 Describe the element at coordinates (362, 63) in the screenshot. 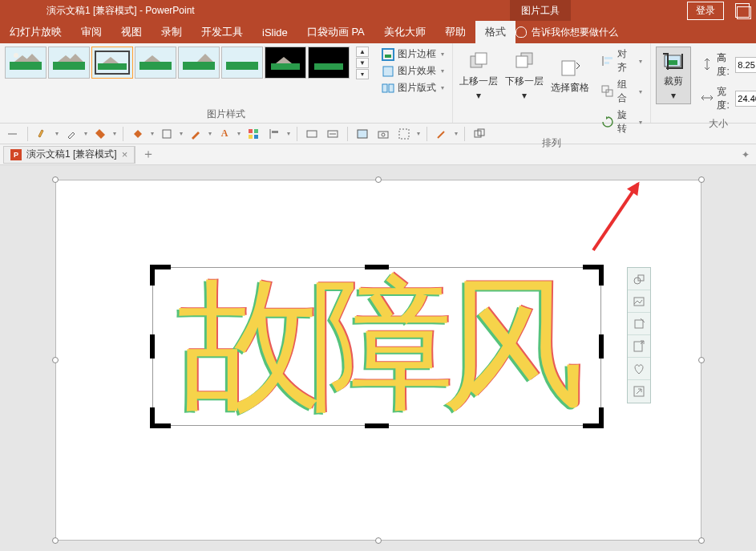

I see `gallery-scroll: ▲ ▼ ▾` at that location.